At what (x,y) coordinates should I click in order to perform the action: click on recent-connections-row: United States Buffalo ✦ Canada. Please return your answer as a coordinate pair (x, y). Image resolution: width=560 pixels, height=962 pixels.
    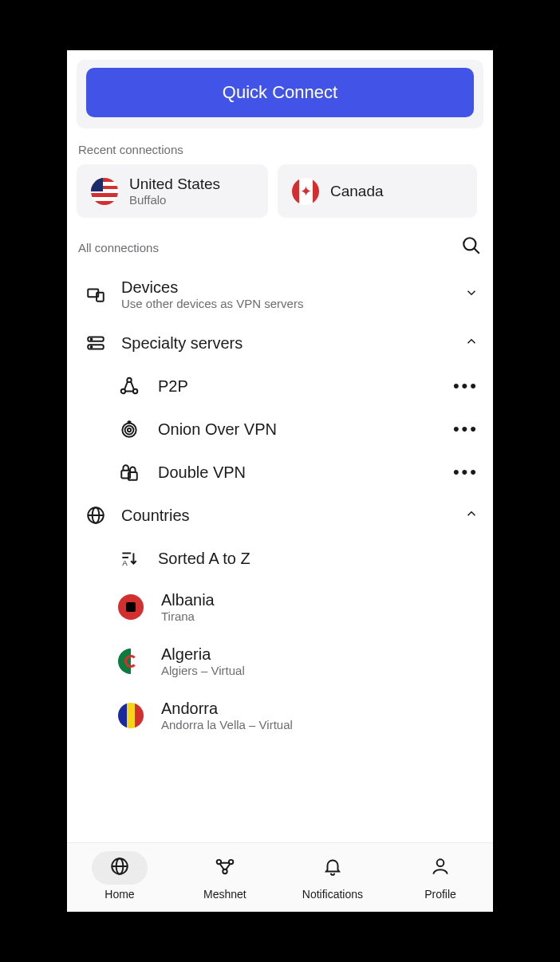
    Looking at the image, I should click on (280, 191).